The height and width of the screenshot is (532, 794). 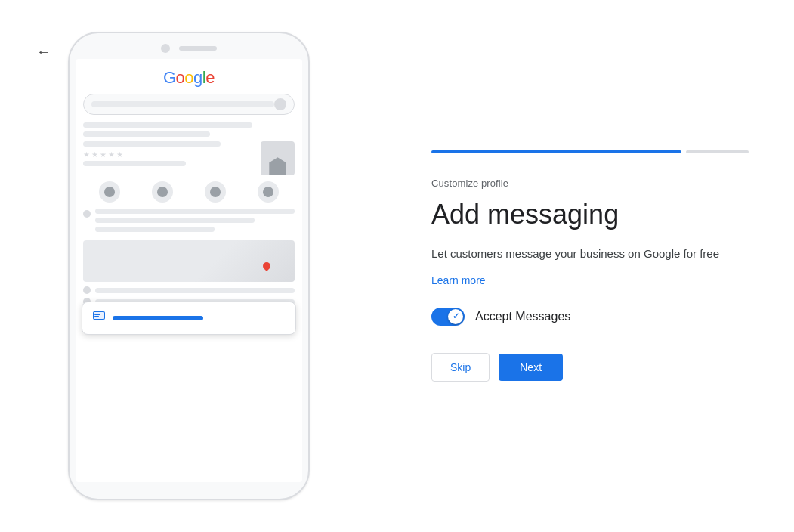 I want to click on building-icon, so click(x=278, y=165).